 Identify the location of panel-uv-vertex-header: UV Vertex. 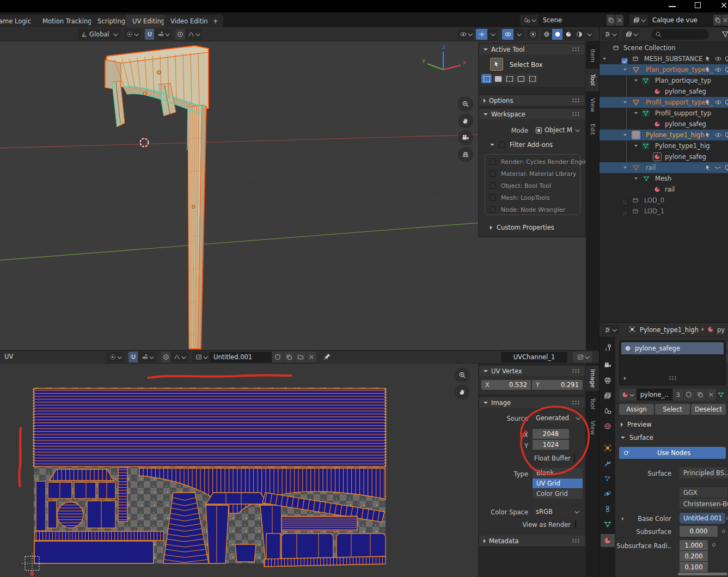
(532, 371).